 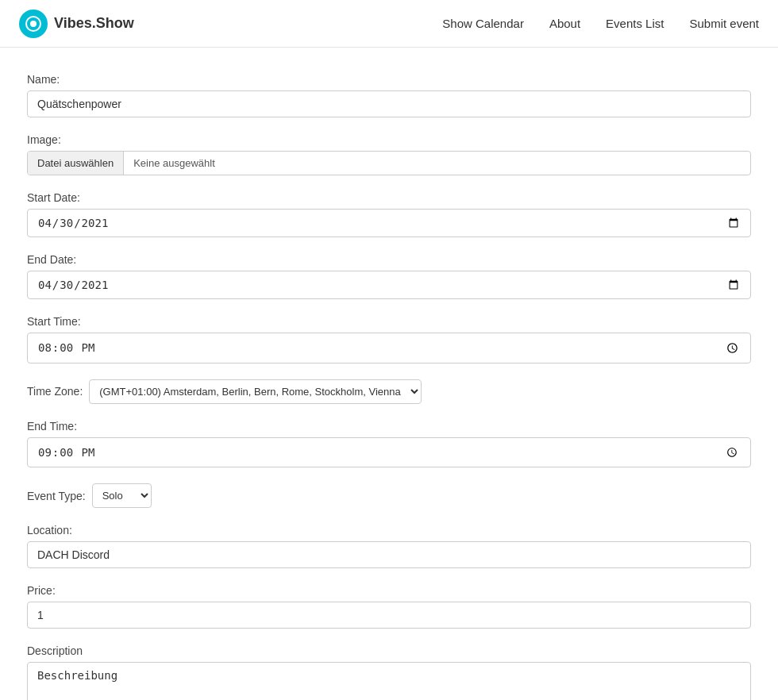 I want to click on location-label: Location:, so click(x=389, y=530).